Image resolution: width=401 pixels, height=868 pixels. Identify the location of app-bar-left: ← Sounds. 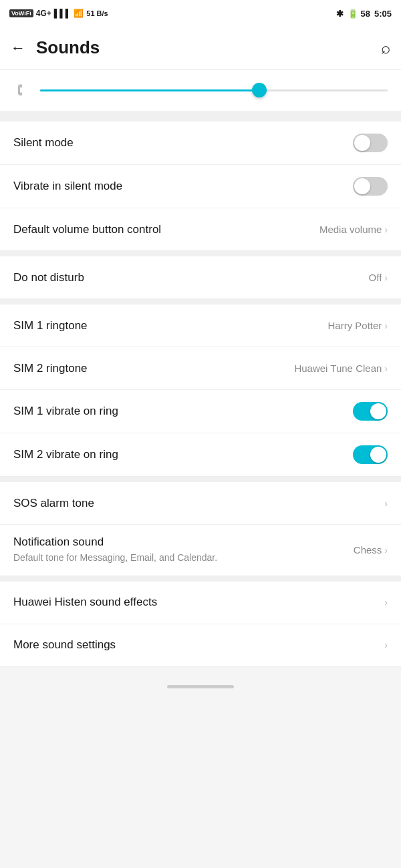
(55, 48).